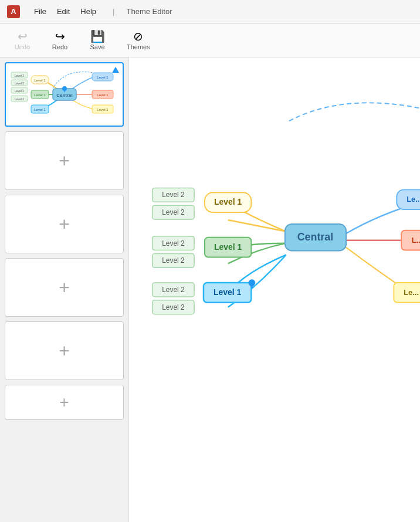 This screenshot has height=522, width=420. I want to click on selected-indicator, so click(116, 70).